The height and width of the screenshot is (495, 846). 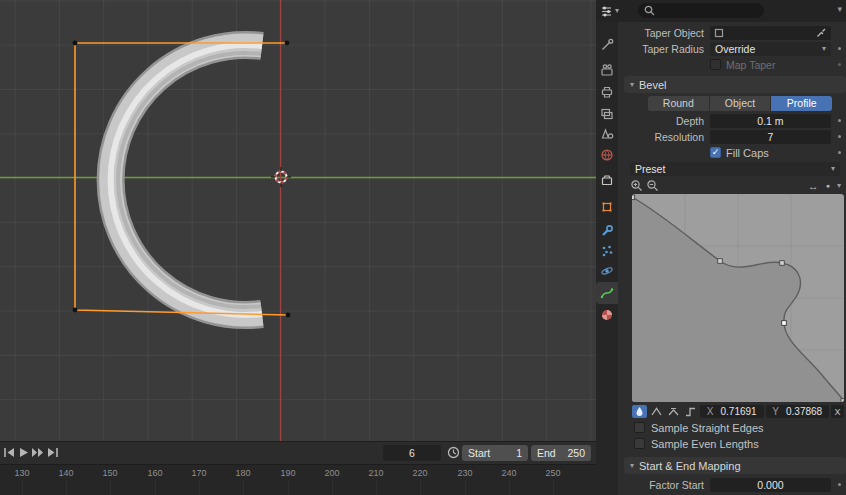 I want to click on sample-even-checkbox, so click(x=640, y=444).